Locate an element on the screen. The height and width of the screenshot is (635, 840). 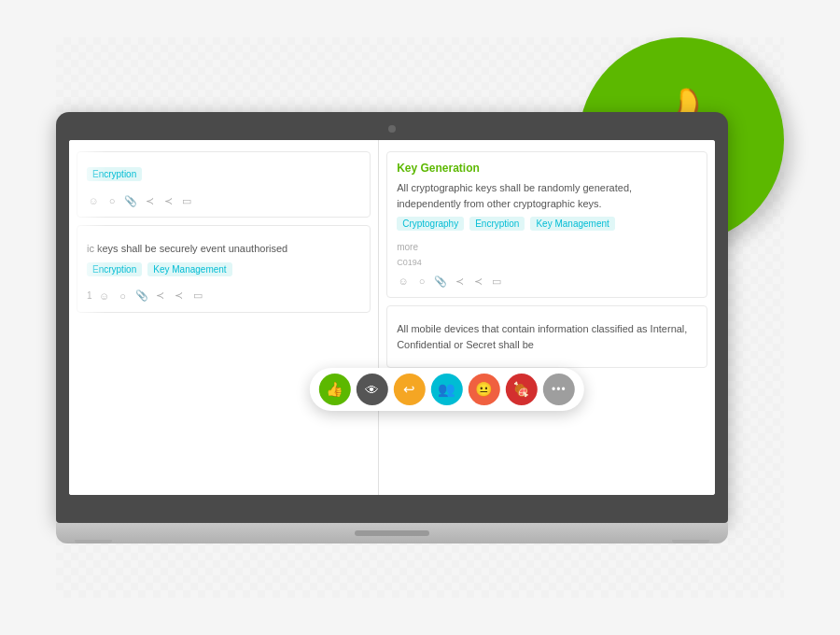
key-generation-title: Key Generation is located at coordinates (547, 168).